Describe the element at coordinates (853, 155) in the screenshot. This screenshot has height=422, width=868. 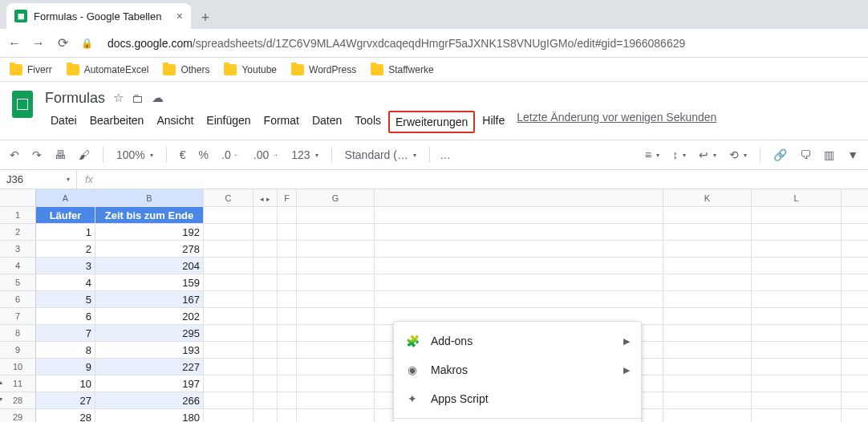
I see `filter-icon: ▼` at that location.